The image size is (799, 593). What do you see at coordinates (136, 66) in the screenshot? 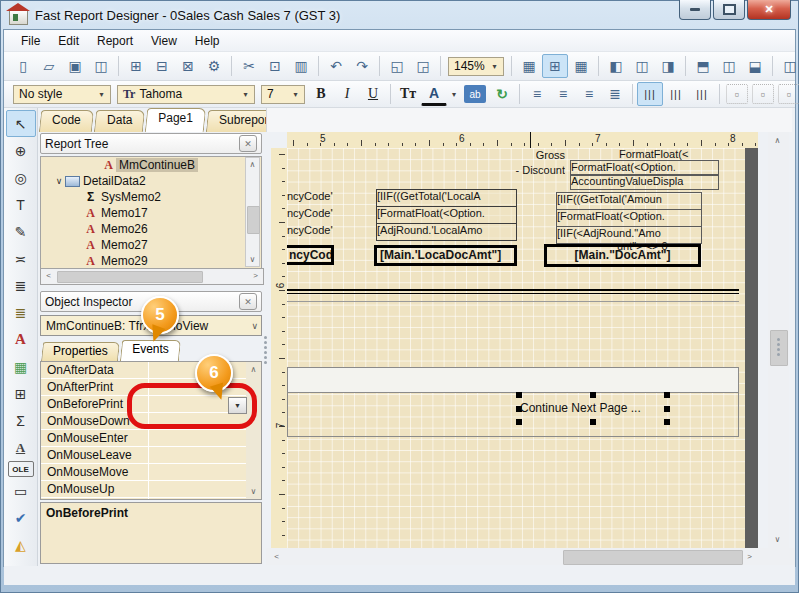
I see `new-page-button: ⊞` at bounding box center [136, 66].